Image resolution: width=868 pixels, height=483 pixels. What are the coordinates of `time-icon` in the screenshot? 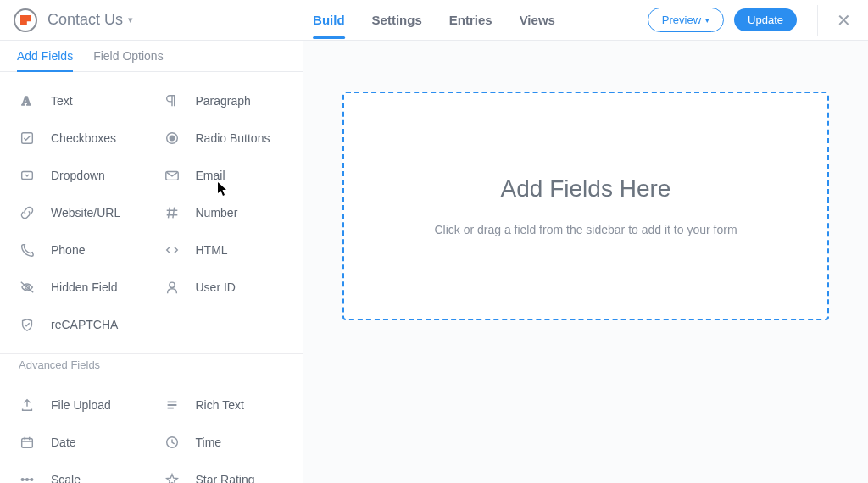 It's located at (172, 442).